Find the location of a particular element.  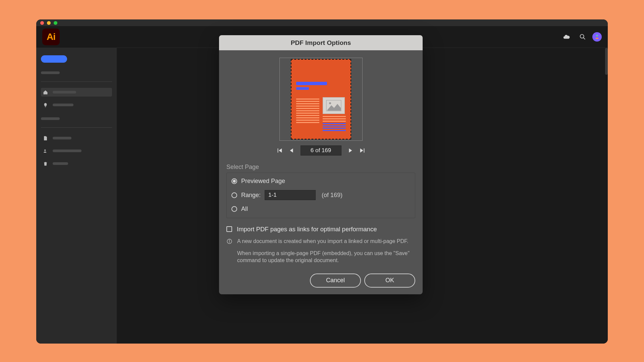

user-avatar is located at coordinates (597, 37).